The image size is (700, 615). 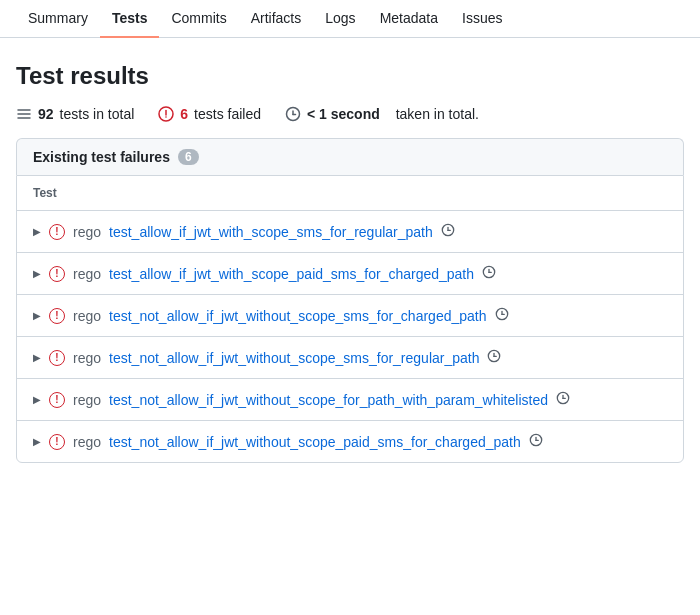 I want to click on time-suffix: taken in total., so click(x=438, y=114).